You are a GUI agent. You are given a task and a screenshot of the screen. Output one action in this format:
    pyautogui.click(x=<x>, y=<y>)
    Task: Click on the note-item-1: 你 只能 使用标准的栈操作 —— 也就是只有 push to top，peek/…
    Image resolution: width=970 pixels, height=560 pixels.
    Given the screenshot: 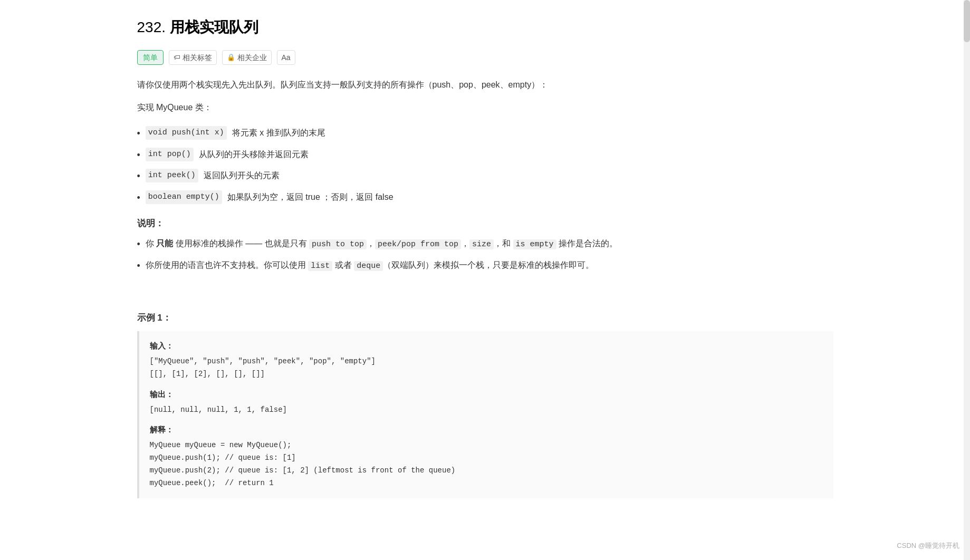 What is the action you would take?
    pyautogui.click(x=485, y=245)
    